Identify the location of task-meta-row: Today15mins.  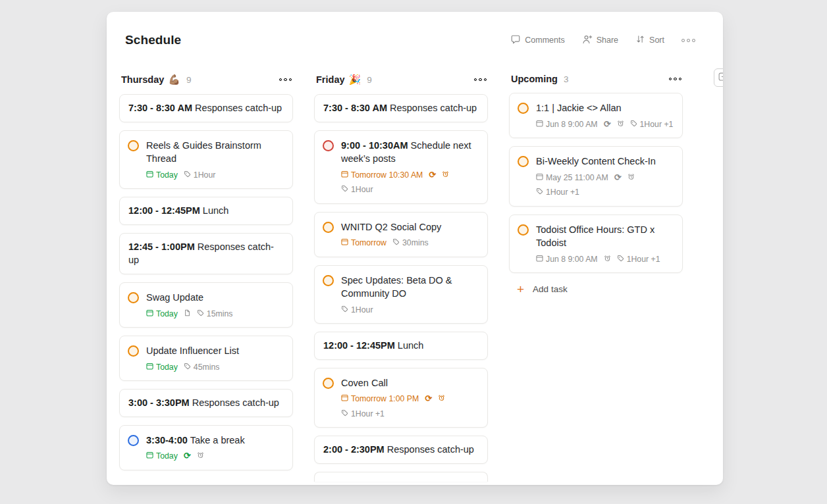
(215, 315).